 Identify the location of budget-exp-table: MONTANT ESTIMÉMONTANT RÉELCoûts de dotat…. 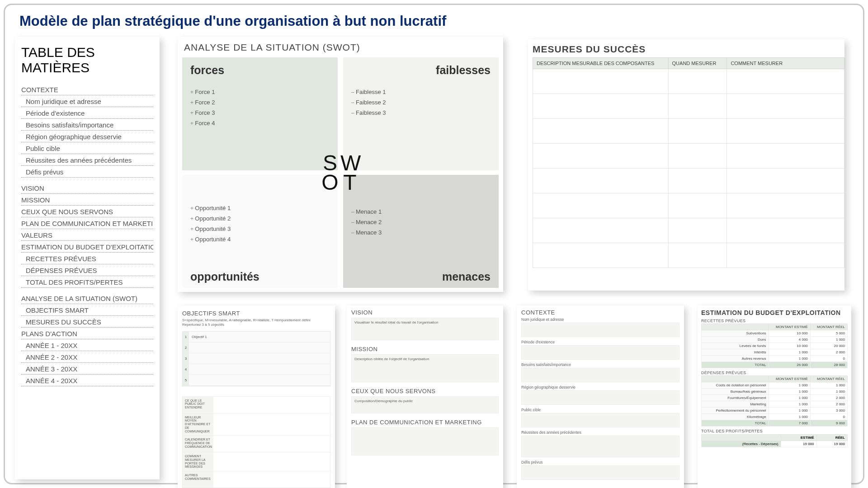
(774, 401).